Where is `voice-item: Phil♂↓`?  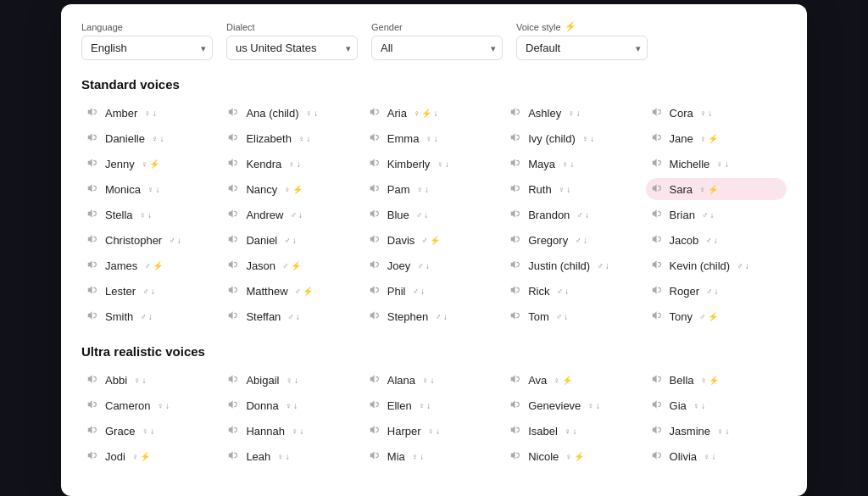 voice-item: Phil♂↓ is located at coordinates (434, 291).